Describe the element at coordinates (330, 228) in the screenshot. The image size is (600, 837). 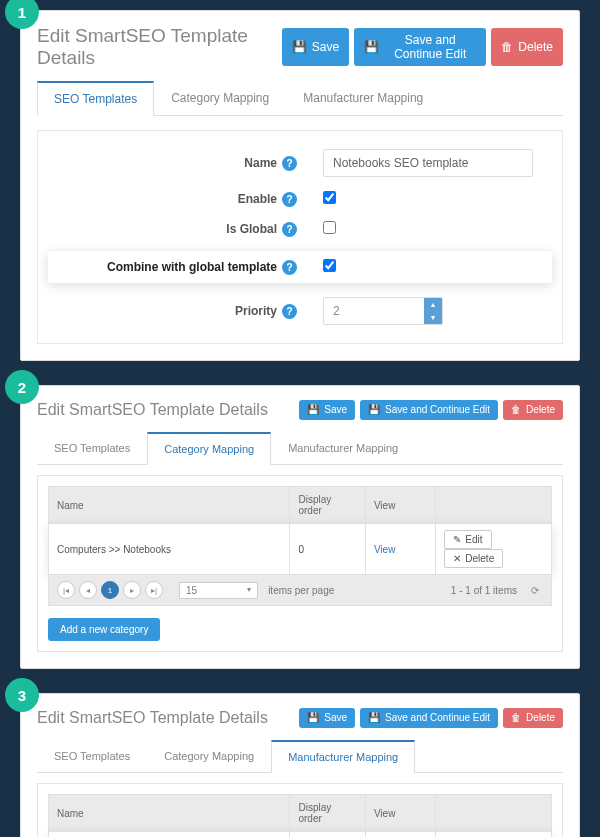
I see `is-global-checkbox` at that location.